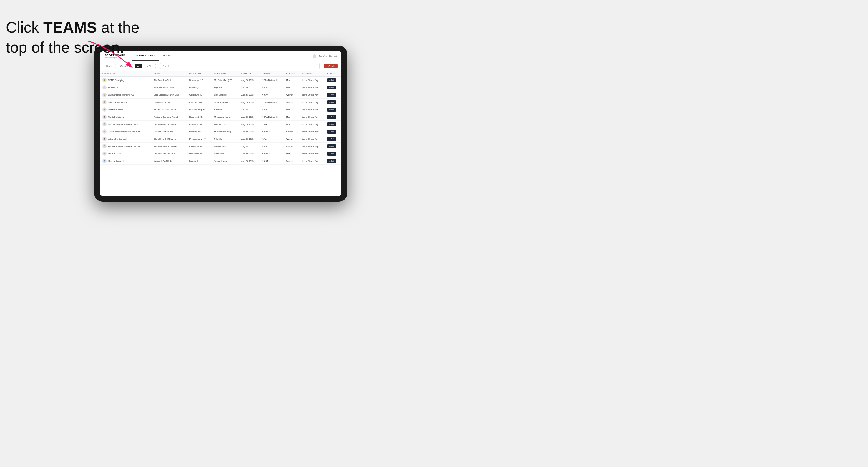 This screenshot has height=467, width=868. Describe the element at coordinates (150, 66) in the screenshot. I see `filter-dropdown-btn: ≡ Filter` at that location.